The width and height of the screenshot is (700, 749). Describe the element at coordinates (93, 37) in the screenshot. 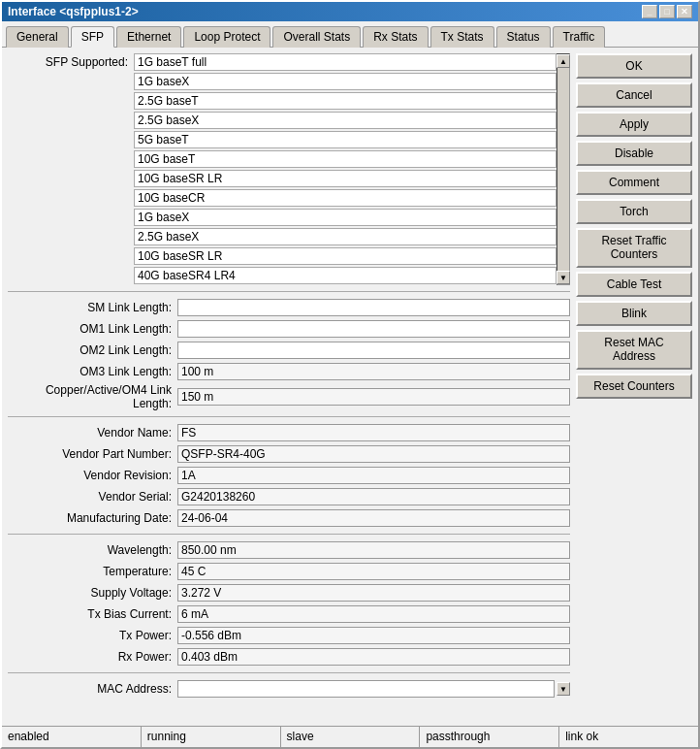

I see `tab-sfp: SFP` at that location.